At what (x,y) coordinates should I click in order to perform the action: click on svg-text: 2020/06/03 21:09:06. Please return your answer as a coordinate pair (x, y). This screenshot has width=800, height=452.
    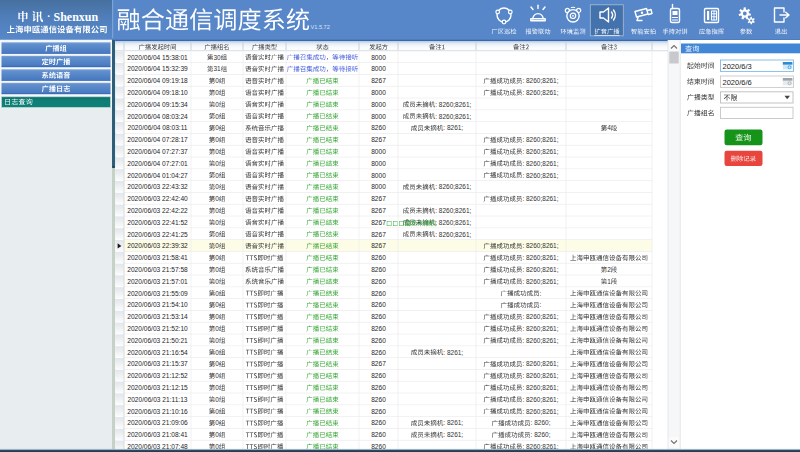
    Looking at the image, I should click on (158, 422).